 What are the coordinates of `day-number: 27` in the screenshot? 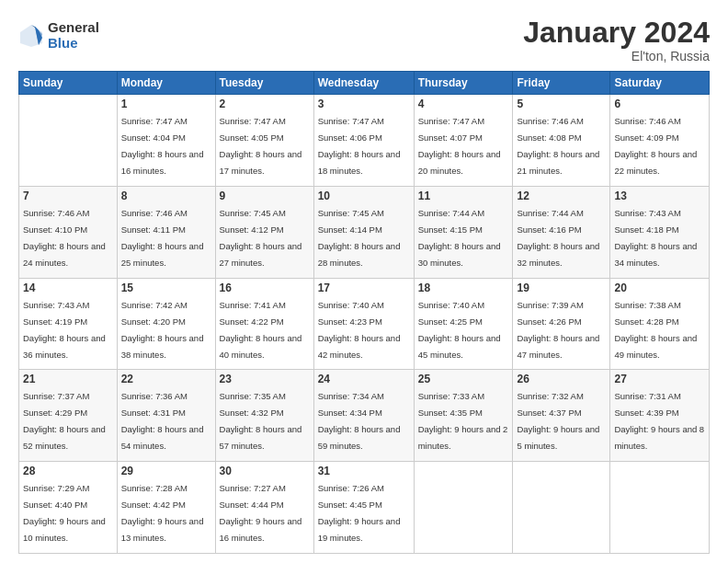 It's located at (660, 379).